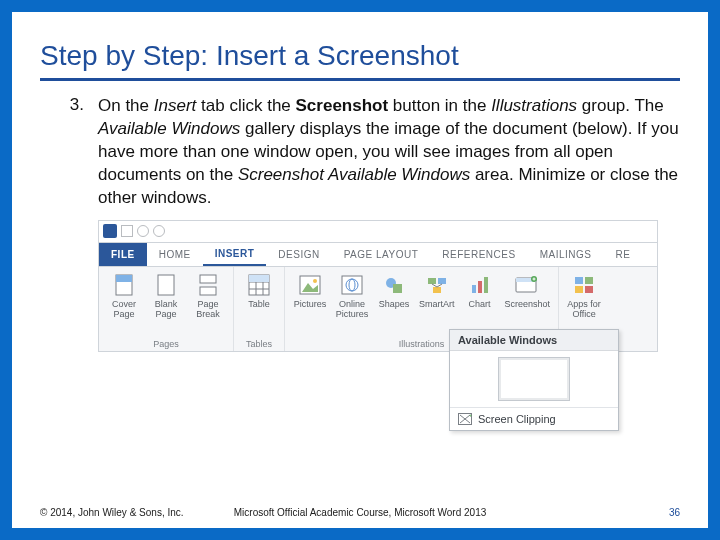 The width and height of the screenshot is (720, 540). I want to click on course-name: Microsoft Official Academic Course, Micr…, so click(360, 512).